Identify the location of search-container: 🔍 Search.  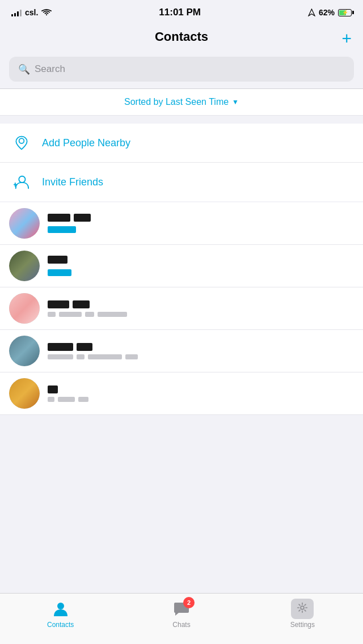
(182, 70).